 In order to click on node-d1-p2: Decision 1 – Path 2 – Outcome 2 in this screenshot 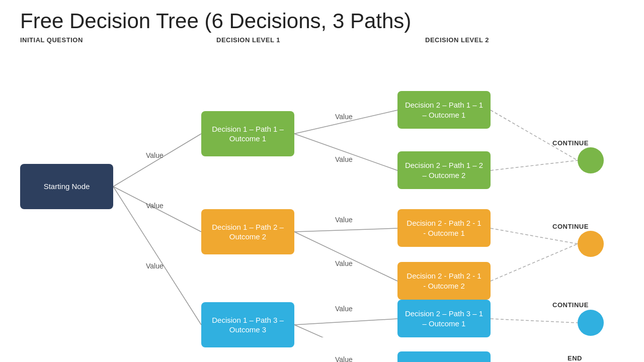, I will do `click(248, 232)`.